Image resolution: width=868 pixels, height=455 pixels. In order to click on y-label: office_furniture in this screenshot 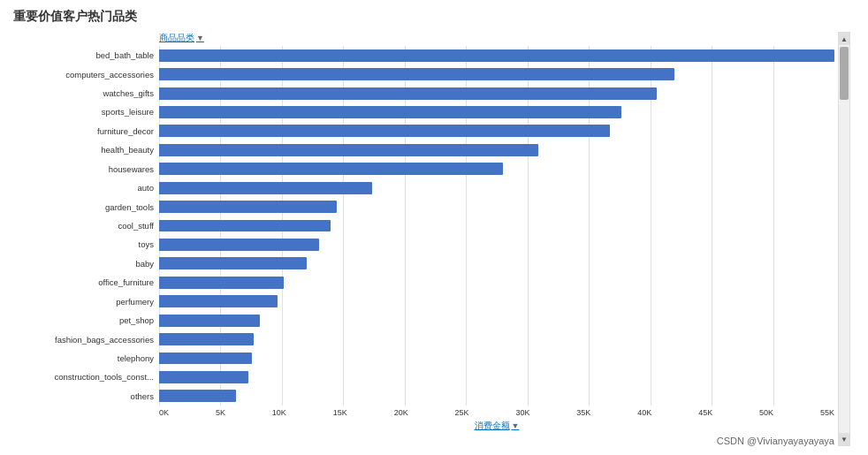, I will do `click(84, 283)`.